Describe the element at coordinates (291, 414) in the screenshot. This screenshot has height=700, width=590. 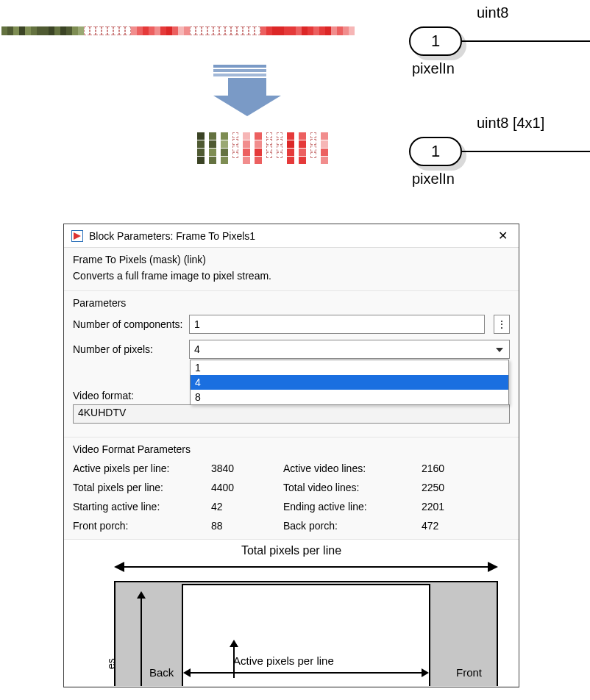
I see `input-video-format: 4KUHDTV` at that location.